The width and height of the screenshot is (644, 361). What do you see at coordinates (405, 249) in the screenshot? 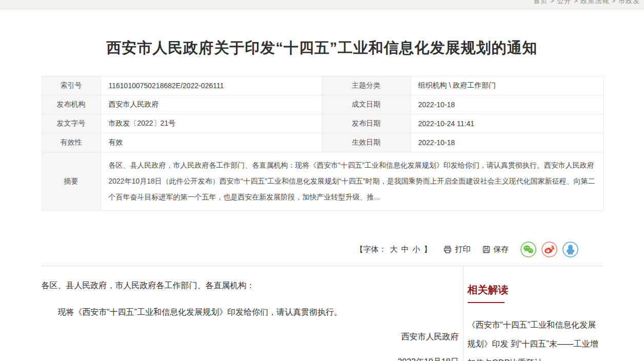
I see `font-size-medium-button: 中` at bounding box center [405, 249].